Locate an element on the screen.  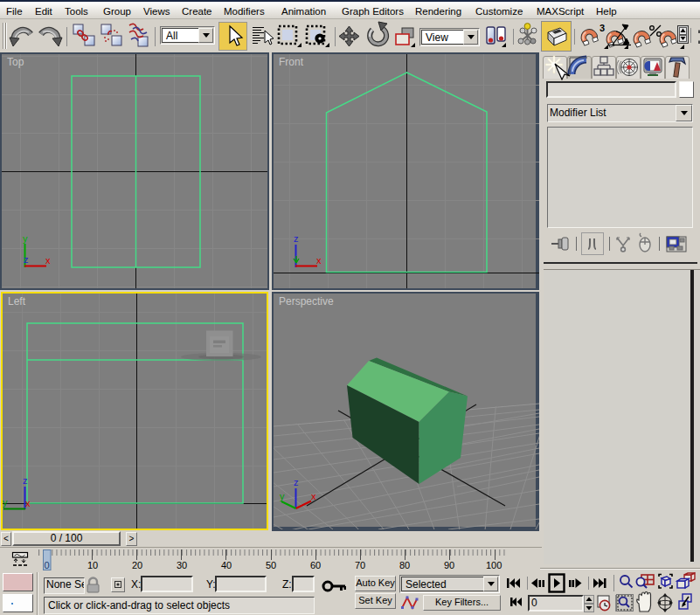
svg-text: 3 is located at coordinates (602, 28).